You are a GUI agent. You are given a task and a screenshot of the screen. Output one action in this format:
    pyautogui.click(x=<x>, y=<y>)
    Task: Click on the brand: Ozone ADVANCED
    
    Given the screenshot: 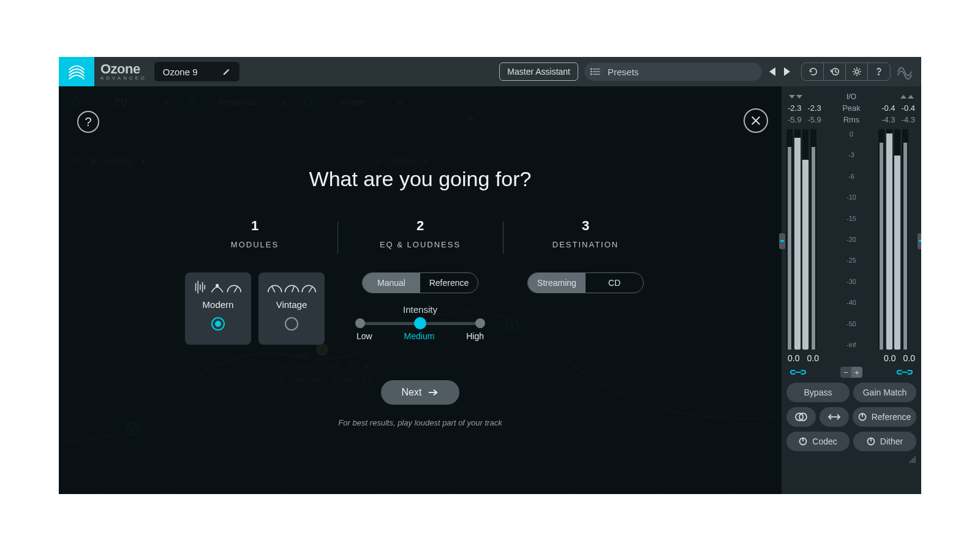 What is the action you would take?
    pyautogui.click(x=124, y=72)
    